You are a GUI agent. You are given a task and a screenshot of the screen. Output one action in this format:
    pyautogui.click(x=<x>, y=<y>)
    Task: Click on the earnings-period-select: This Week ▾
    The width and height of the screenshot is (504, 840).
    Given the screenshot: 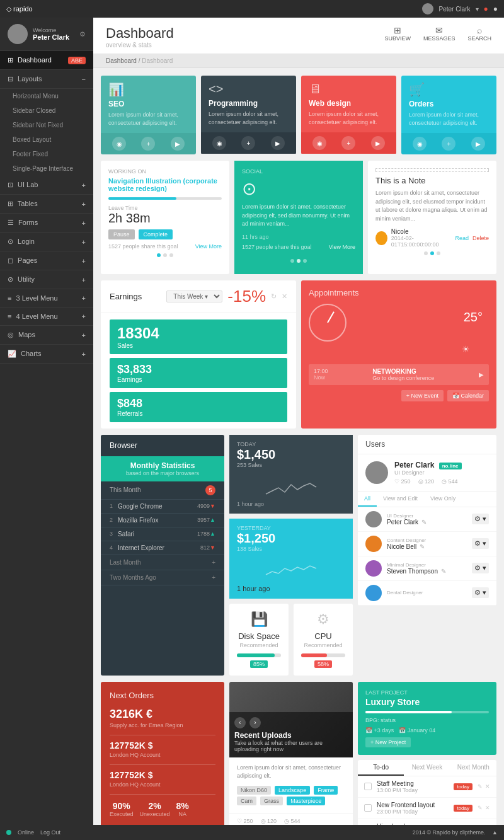 What is the action you would take?
    pyautogui.click(x=194, y=296)
    